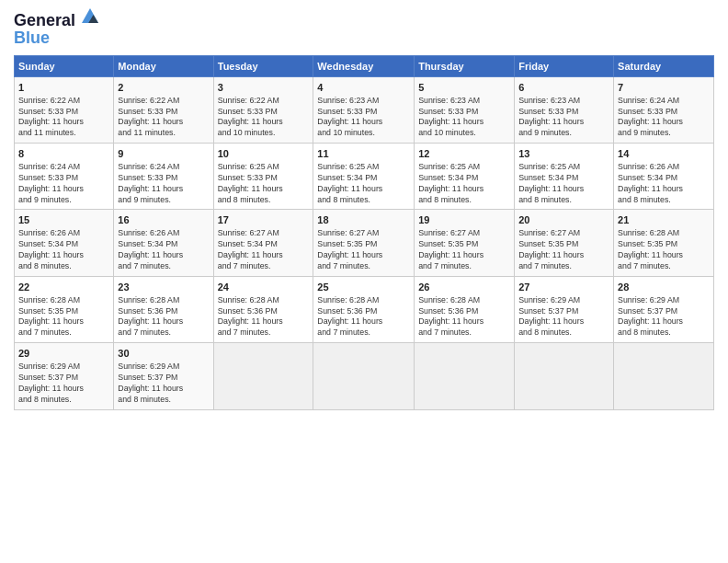  What do you see at coordinates (564, 221) in the screenshot?
I see `day-number: 20` at bounding box center [564, 221].